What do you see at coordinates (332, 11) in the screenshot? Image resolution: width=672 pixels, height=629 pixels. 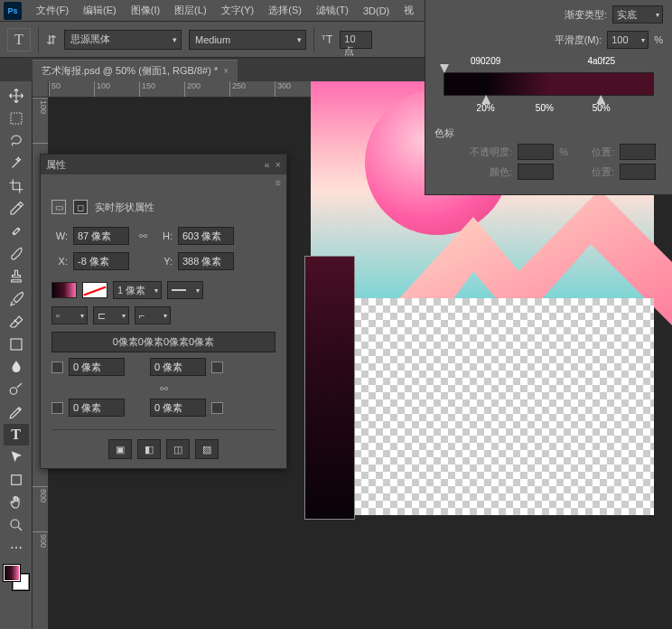 I see `menu-filter: 滤镜(T)` at bounding box center [332, 11].